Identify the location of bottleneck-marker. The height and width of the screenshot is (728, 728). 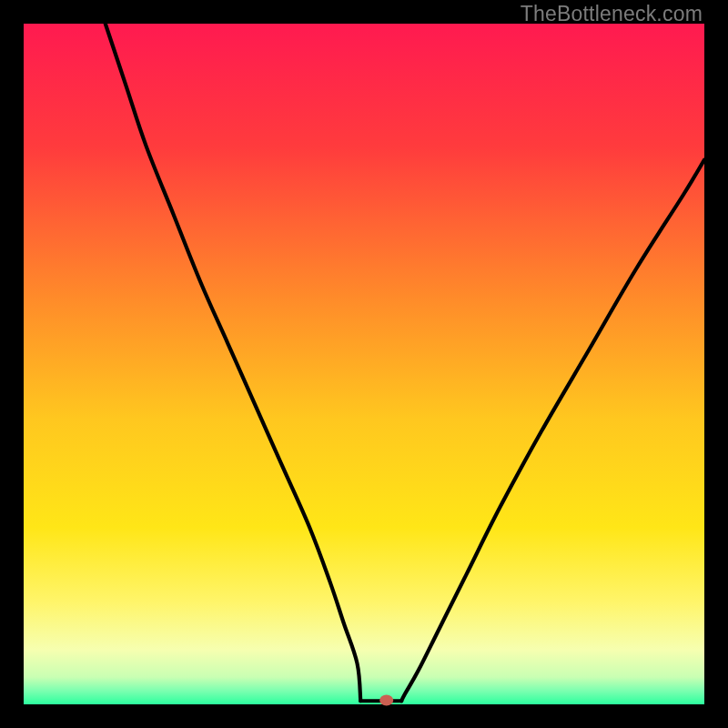
(386, 701).